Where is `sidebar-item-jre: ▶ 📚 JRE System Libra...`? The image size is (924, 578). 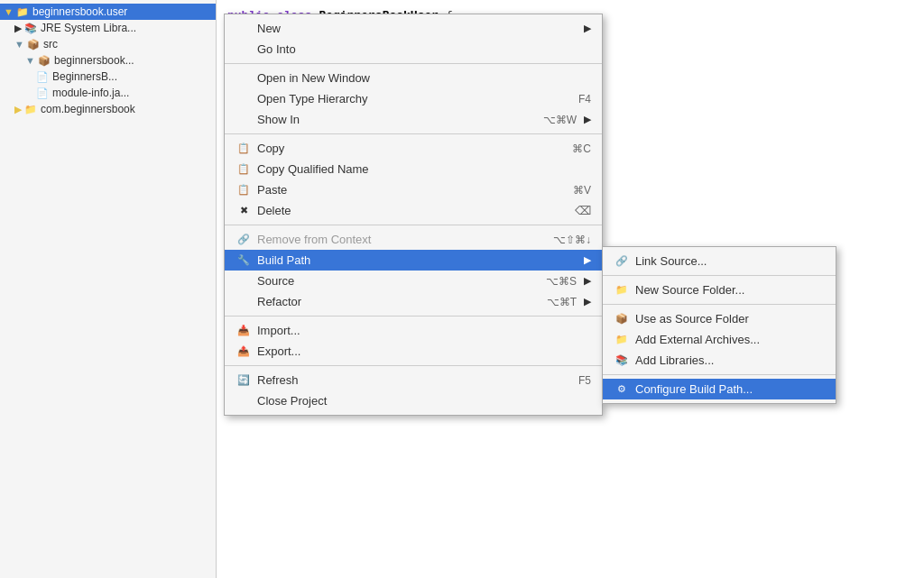 sidebar-item-jre: ▶ 📚 JRE System Libra... is located at coordinates (108, 28).